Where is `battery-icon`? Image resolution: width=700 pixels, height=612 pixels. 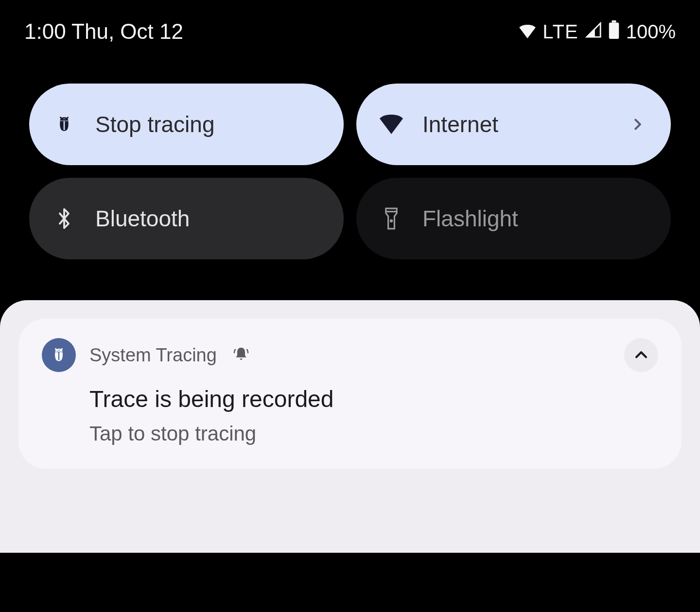 battery-icon is located at coordinates (614, 32).